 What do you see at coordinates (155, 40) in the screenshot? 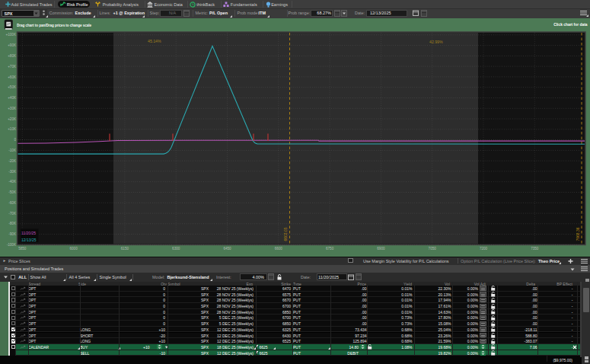
I see `svg-text: 45.14%` at bounding box center [155, 40].